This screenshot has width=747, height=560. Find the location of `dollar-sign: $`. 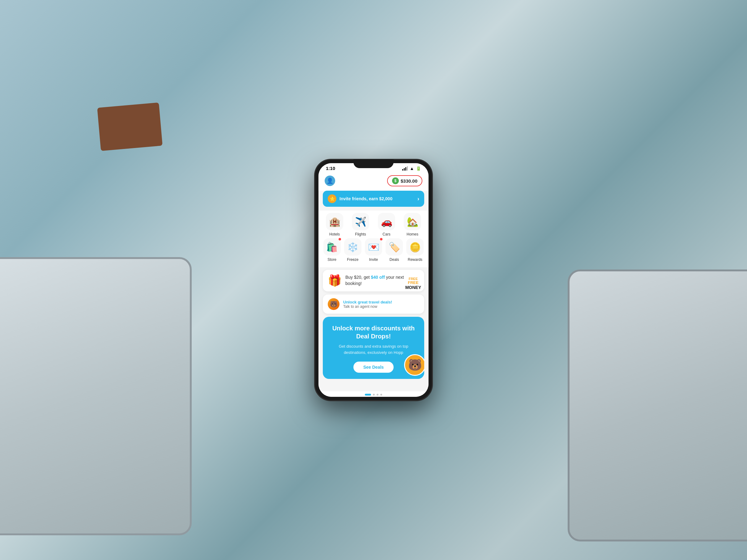

dollar-sign: $ is located at coordinates (395, 181).